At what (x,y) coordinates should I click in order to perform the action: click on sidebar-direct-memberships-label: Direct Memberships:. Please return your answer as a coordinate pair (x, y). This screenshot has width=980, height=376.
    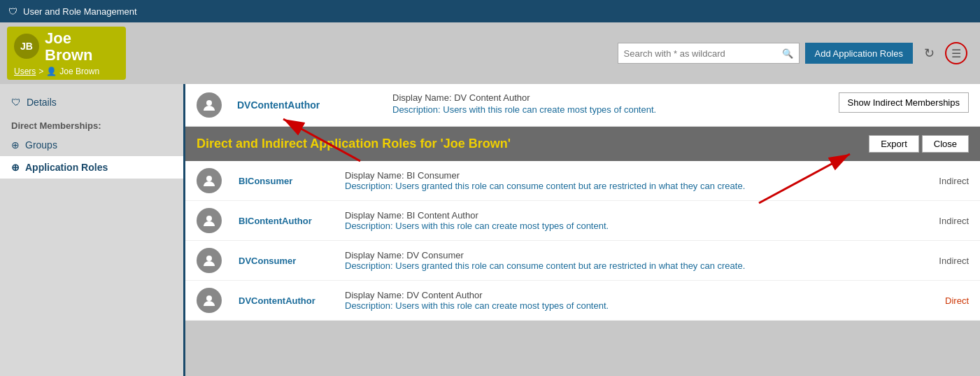
    Looking at the image, I should click on (92, 123).